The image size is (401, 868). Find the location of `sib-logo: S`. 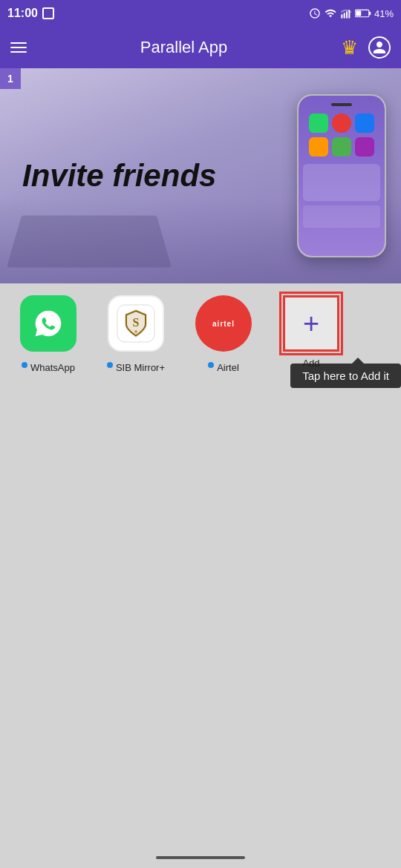

sib-logo: S is located at coordinates (136, 323).